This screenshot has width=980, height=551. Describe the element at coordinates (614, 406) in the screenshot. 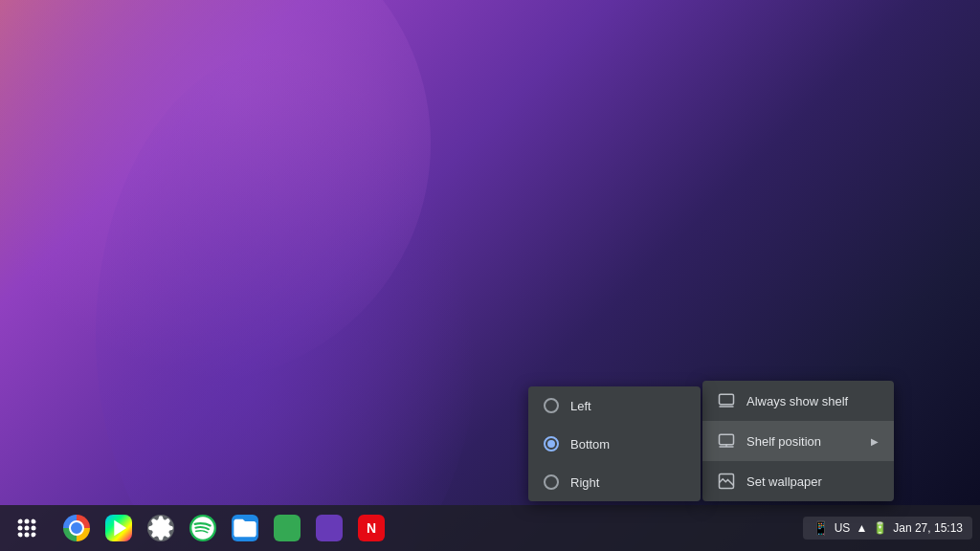

I see `shelf-position-left: Left` at that location.